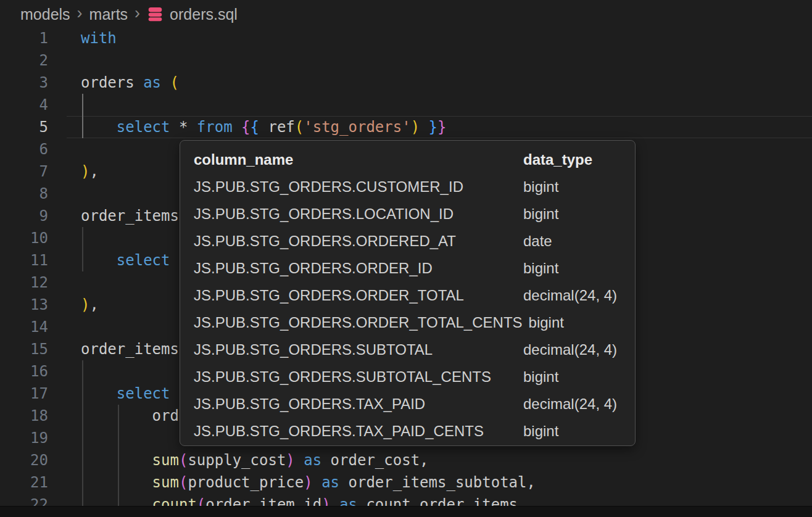 This screenshot has height=517, width=812. What do you see at coordinates (407, 404) in the screenshot?
I see `popup-row: JS.PUB.STG_ORDERS.TAX_PAIDdecimal(15, 2)` at bounding box center [407, 404].